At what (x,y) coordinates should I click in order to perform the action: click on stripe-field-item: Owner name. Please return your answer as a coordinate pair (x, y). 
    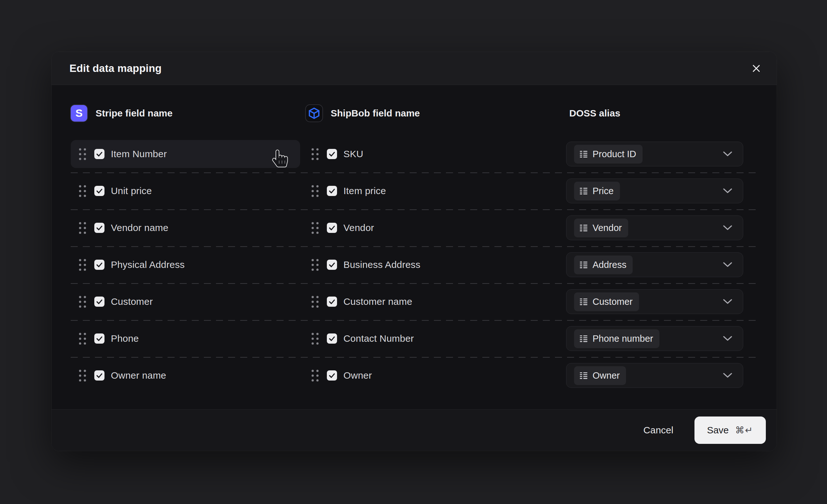
    Looking at the image, I should click on (185, 376).